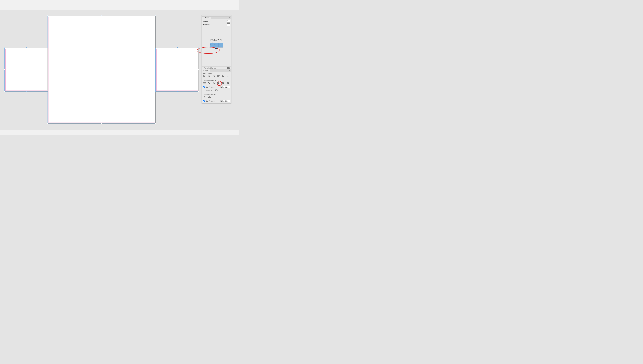 Image resolution: width=643 pixels, height=364 pixels. I want to click on section-distribute-objects: Distribute Objects:, so click(216, 80).